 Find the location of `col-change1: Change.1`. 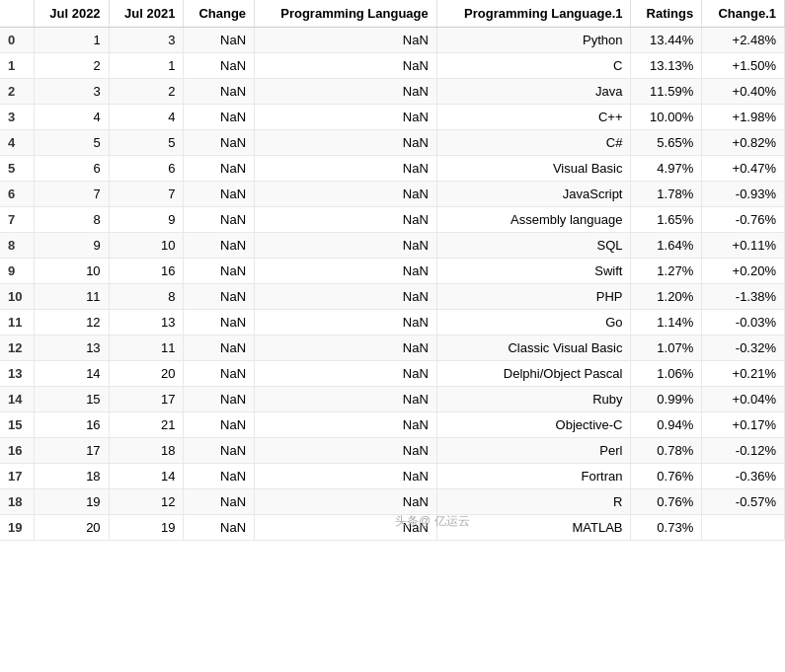

col-change1: Change.1 is located at coordinates (744, 14).